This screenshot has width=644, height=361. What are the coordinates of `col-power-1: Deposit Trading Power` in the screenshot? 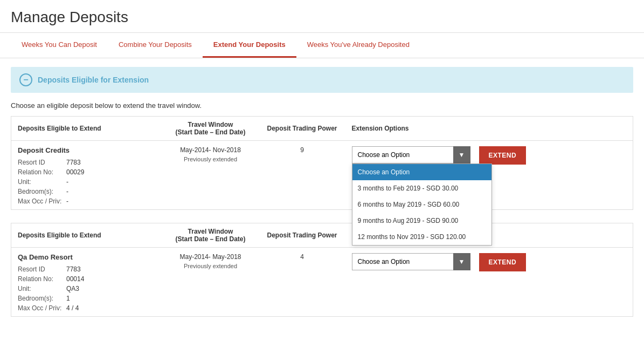 It's located at (302, 128).